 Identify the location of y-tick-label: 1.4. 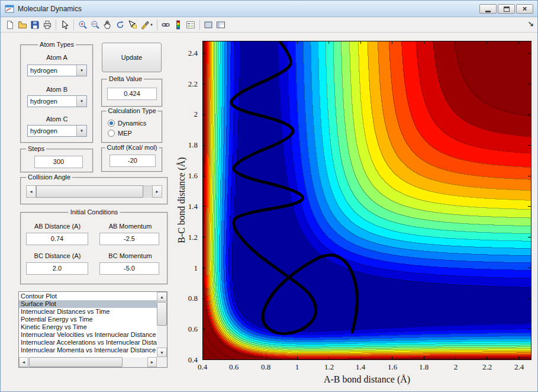
(193, 207).